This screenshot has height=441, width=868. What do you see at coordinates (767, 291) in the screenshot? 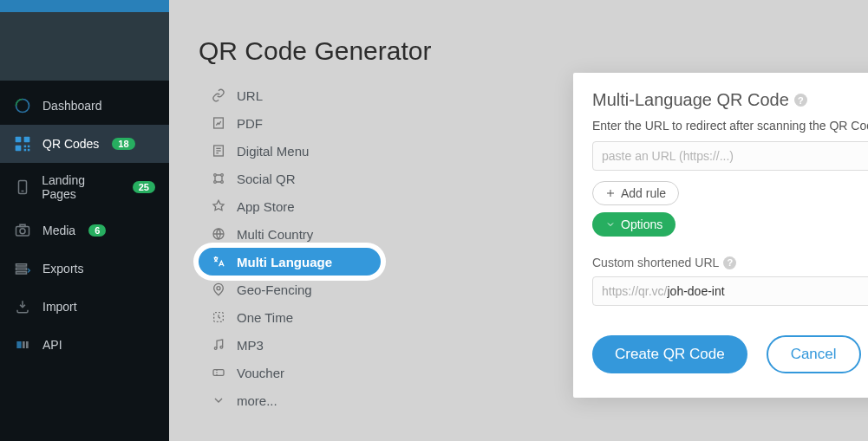
I see `custom-url-input` at bounding box center [767, 291].